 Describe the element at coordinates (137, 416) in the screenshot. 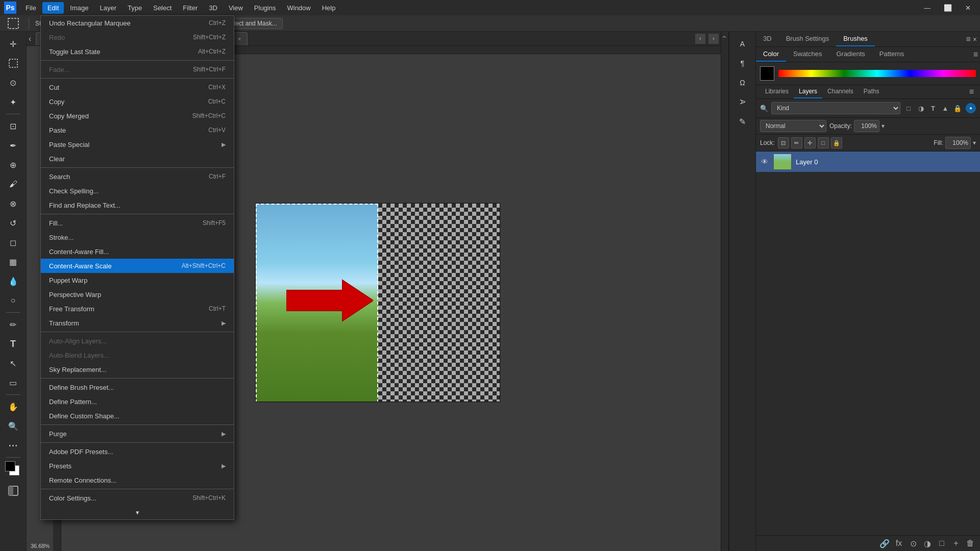

I see `menu-define-custom-shape: Define Custom Shape...` at that location.